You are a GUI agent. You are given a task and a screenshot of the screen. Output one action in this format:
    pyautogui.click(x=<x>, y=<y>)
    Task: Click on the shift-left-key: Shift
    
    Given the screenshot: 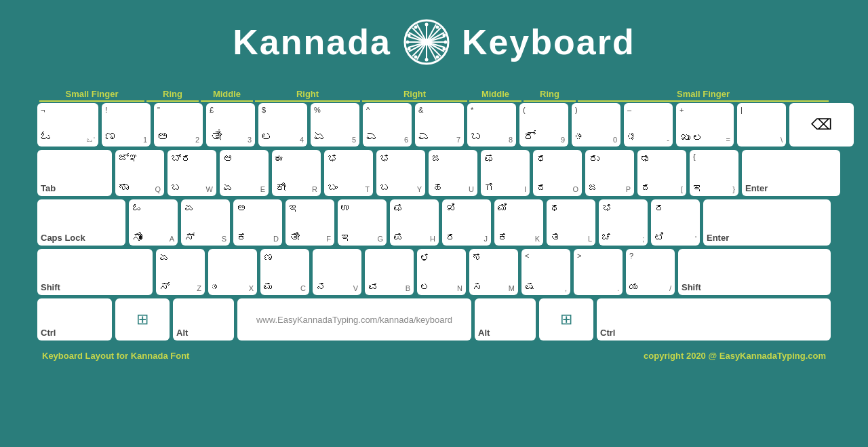 What is the action you would take?
    pyautogui.click(x=95, y=272)
    